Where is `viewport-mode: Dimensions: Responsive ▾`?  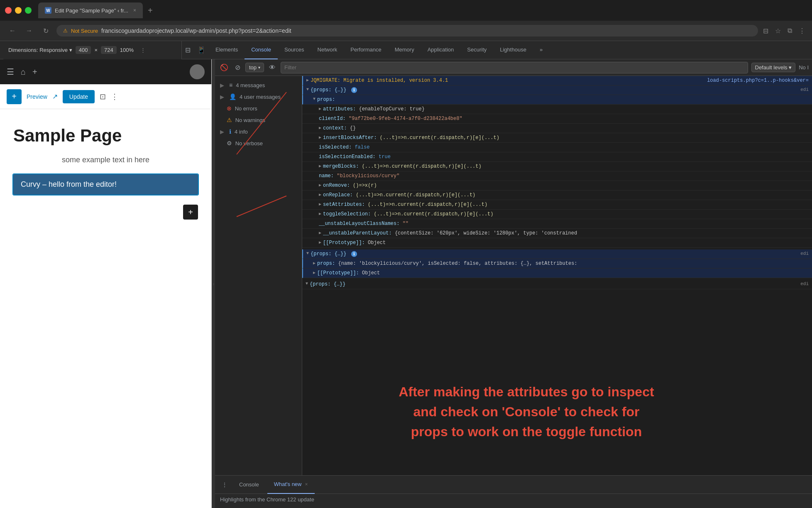
viewport-mode: Dimensions: Responsive ▾ is located at coordinates (40, 50).